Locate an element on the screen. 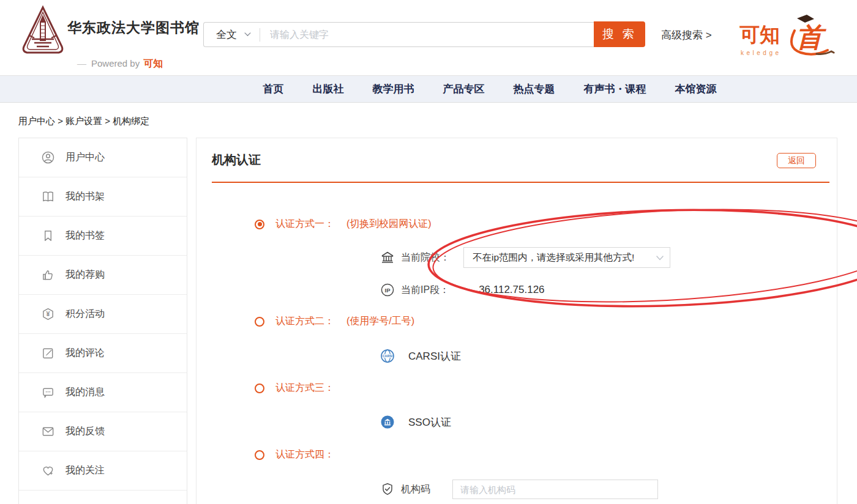 This screenshot has width=857, height=504. auth-method-1-label: 认证方式一： is located at coordinates (305, 224).